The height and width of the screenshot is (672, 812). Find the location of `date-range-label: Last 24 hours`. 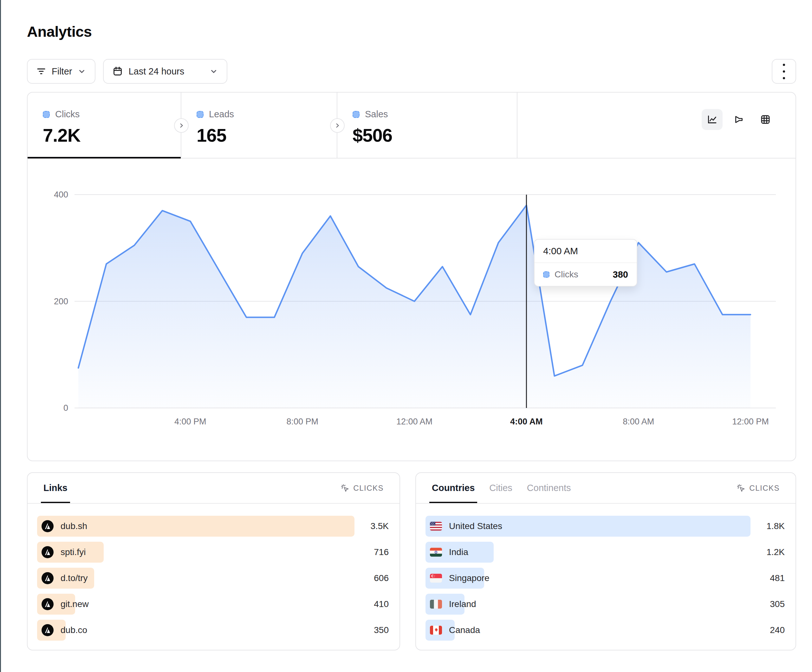

date-range-label: Last 24 hours is located at coordinates (156, 71).